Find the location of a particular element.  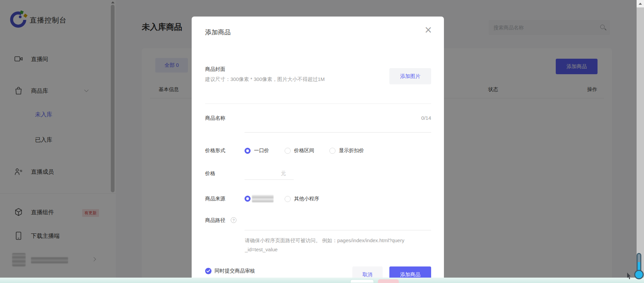

widget-bulb is located at coordinates (639, 275).